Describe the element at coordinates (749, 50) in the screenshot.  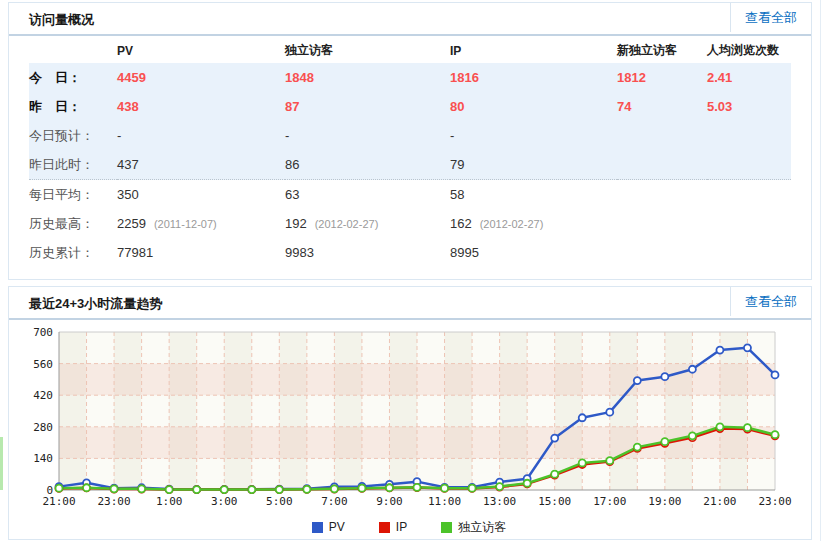
I see `column-header: 人均浏览次数` at that location.